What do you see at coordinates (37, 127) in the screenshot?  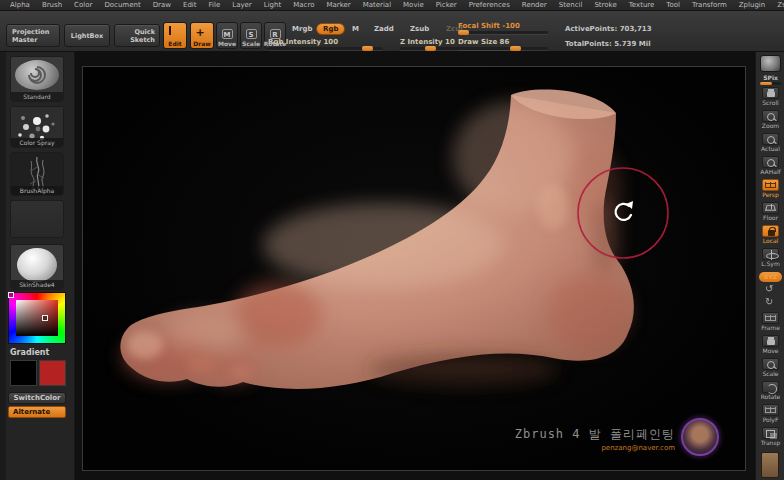 I see `stroke-thumbnail: Color Spray` at bounding box center [37, 127].